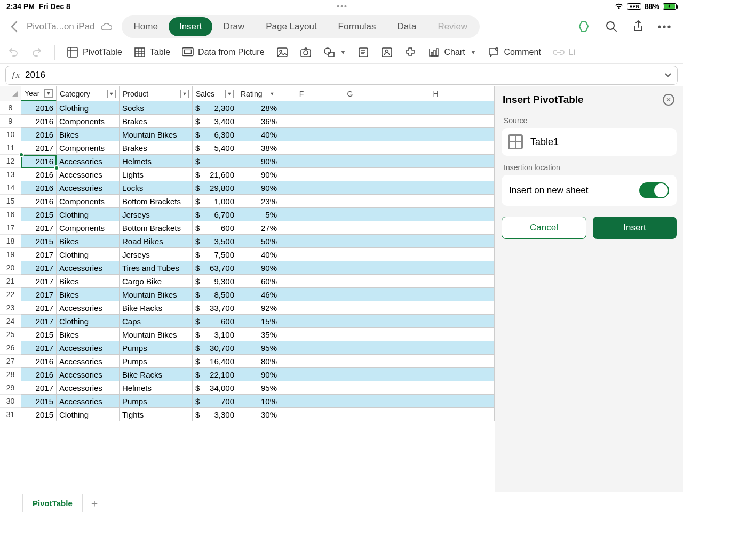  Describe the element at coordinates (61, 27) in the screenshot. I see `document-title: PivotTa...on iPad` at that location.